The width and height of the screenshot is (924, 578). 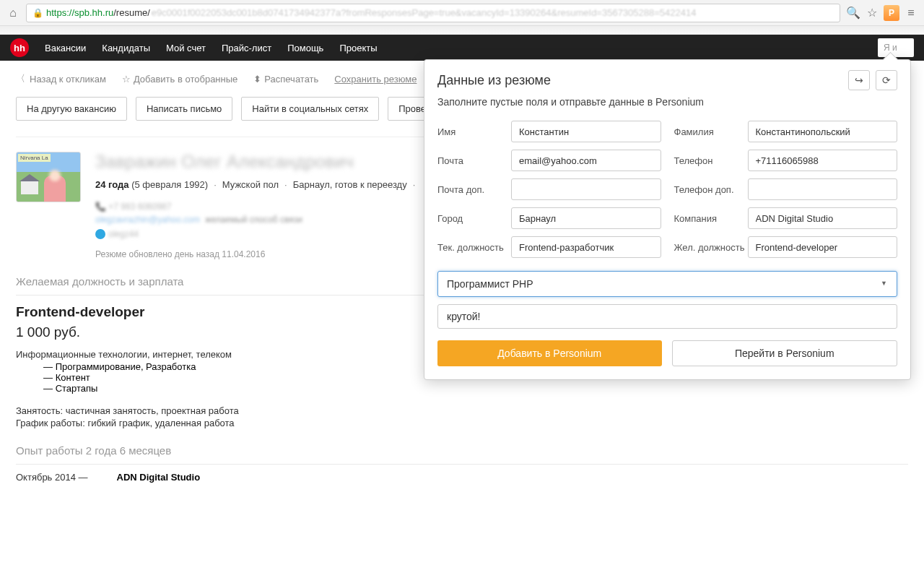 I want to click on cur-pos-input, so click(x=586, y=247).